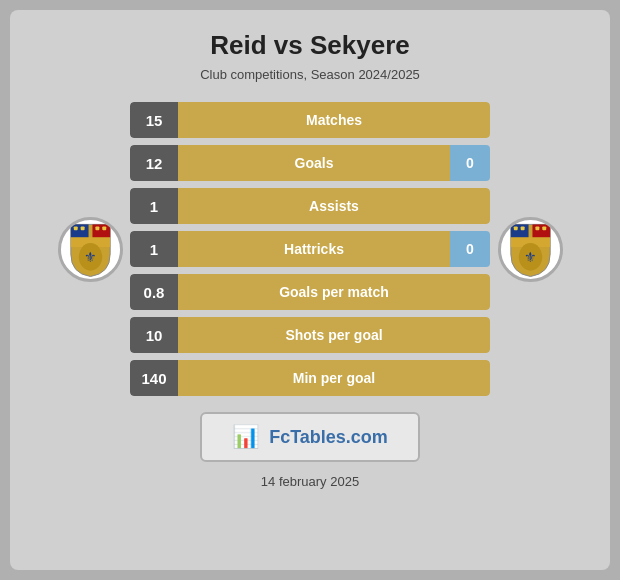 This screenshot has height=580, width=620. Describe the element at coordinates (154, 335) in the screenshot. I see `stat-number-shots-per-goal: 10` at that location.